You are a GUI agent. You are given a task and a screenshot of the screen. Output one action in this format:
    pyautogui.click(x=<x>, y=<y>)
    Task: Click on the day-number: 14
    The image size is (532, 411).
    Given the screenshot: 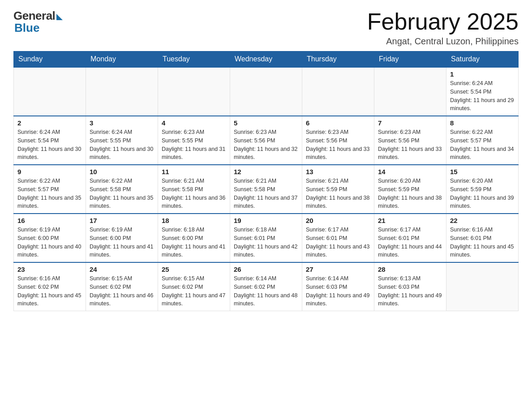 What is the action you would take?
    pyautogui.click(x=410, y=172)
    